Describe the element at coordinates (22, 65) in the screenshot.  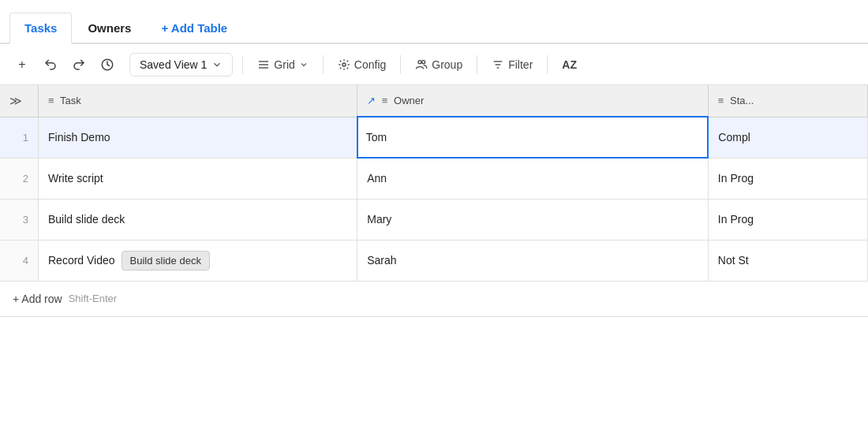
I see `add-button: +` at that location.